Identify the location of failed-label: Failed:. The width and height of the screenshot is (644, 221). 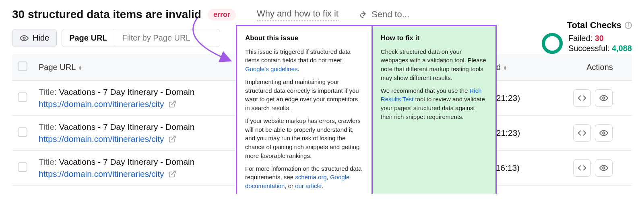
(580, 38).